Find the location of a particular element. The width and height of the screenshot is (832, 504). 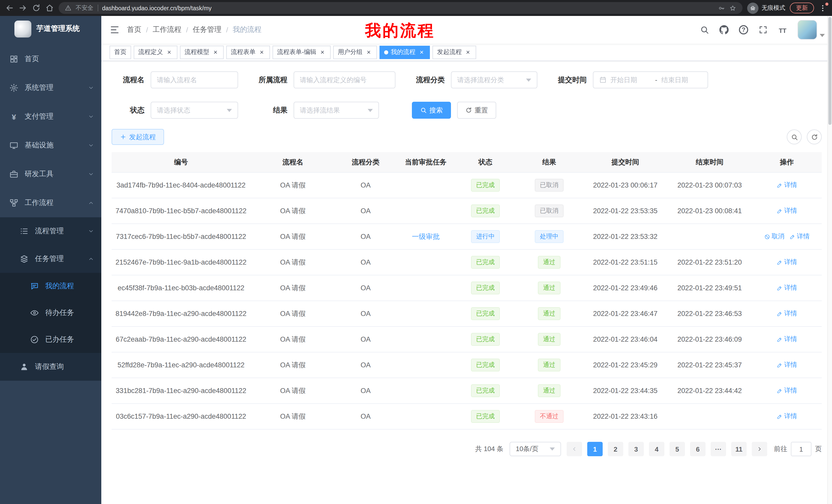

browser-menu-icon is located at coordinates (823, 8).